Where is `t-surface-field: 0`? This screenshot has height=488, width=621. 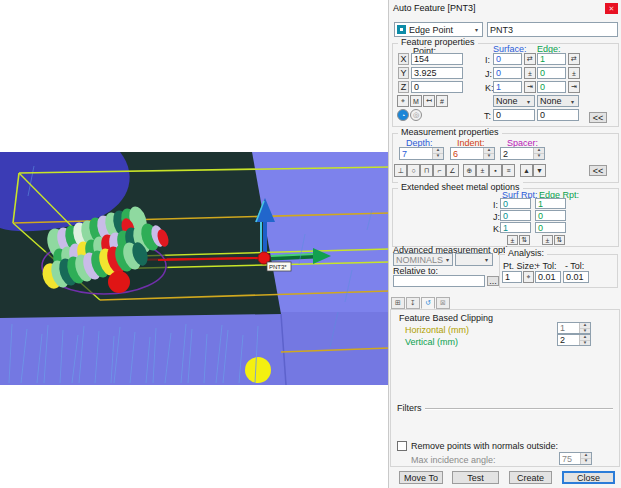 t-surface-field: 0 is located at coordinates (514, 115).